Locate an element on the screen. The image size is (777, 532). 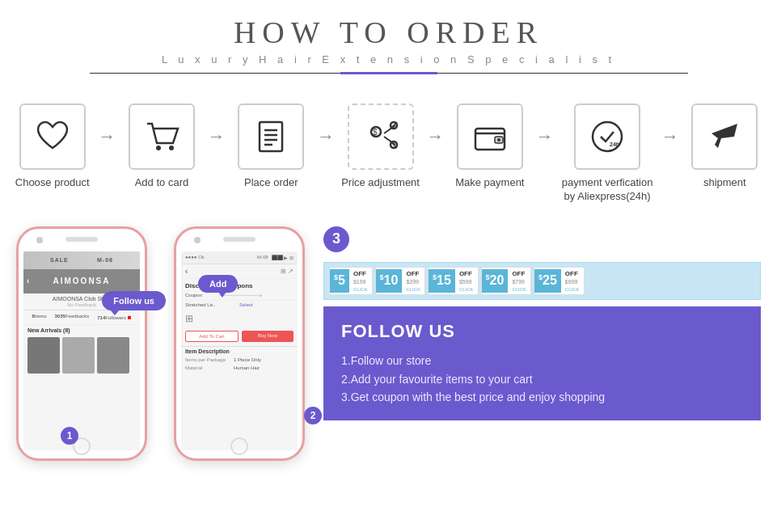
follow-us-bubble: Follow us is located at coordinates (134, 301).